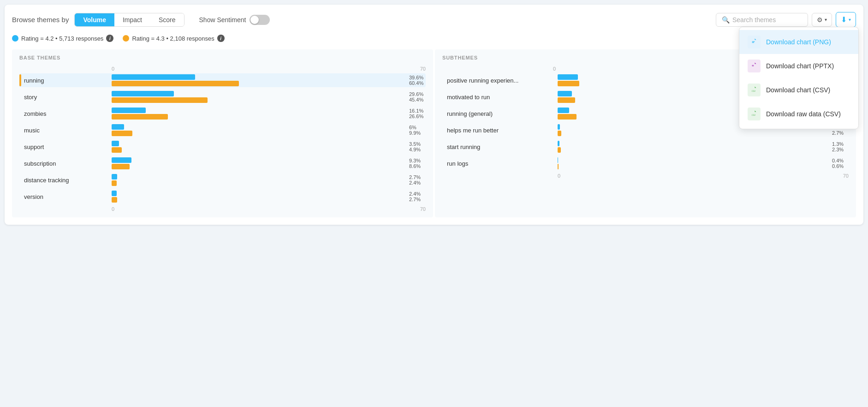  I want to click on bar-orange-subscription, so click(121, 167).